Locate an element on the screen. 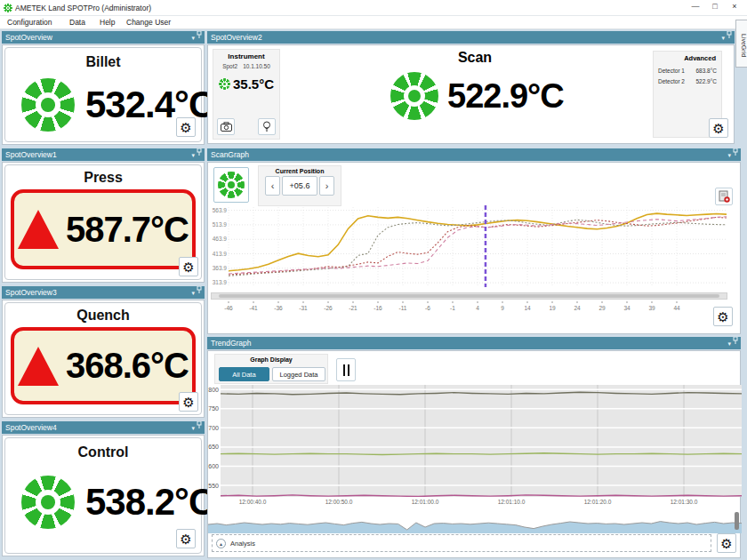 This screenshot has width=747, height=560. svg-text: 550 is located at coordinates (213, 485).